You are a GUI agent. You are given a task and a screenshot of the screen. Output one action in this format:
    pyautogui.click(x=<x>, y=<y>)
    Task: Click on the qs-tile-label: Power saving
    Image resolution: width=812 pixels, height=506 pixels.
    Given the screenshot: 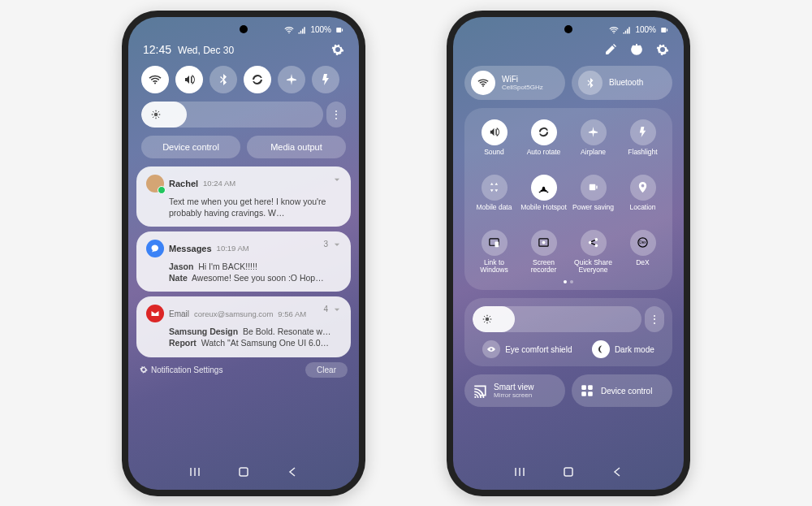 What is the action you would take?
    pyautogui.click(x=593, y=211)
    